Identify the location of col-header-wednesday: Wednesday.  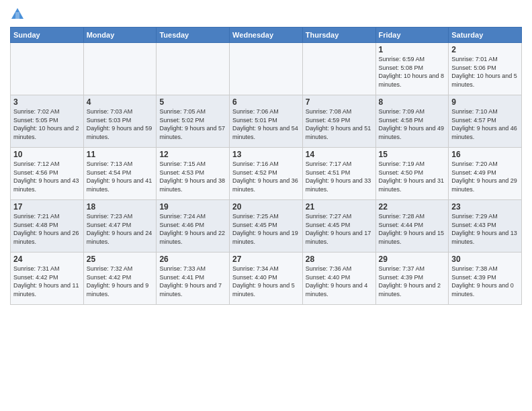
(266, 35).